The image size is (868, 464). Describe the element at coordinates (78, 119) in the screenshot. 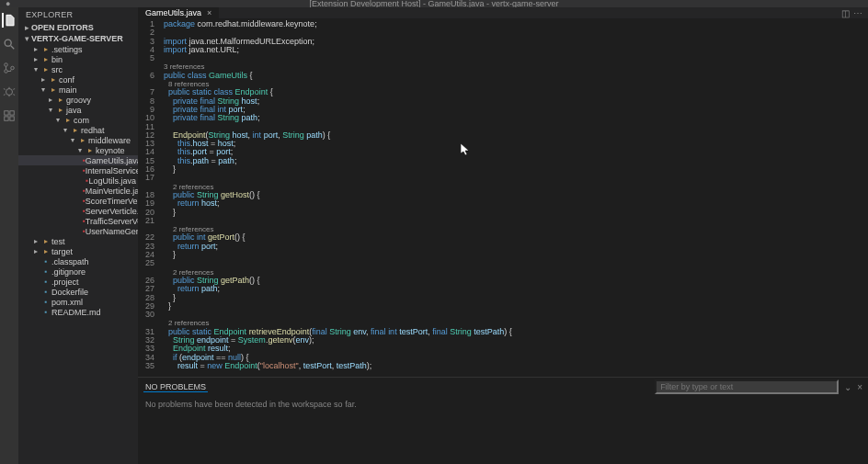

I see `folder-com: ▾▸com` at that location.